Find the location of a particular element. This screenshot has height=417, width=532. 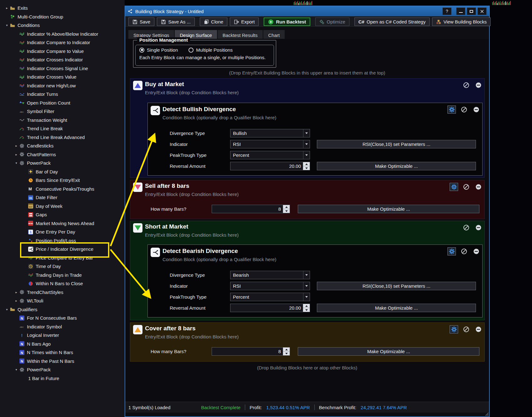

tree-item-indicator-compare-to-value: Indicator Compare to Value is located at coordinates (62, 51).